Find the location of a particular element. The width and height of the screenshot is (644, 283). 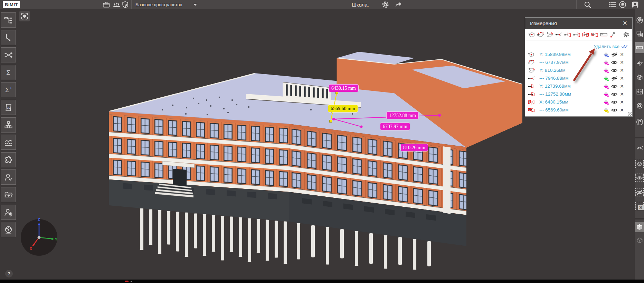

briefcase-icon is located at coordinates (106, 5).